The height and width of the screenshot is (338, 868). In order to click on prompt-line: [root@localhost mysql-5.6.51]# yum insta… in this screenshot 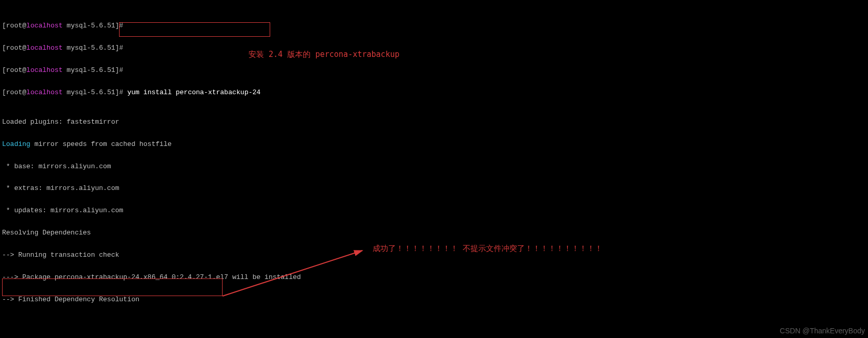, I will do `click(434, 93)`.